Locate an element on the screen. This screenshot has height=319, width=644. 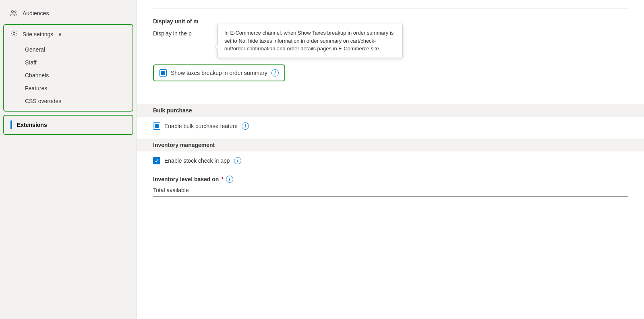
tooltip-container: Display in the p In E-Commerce channel, … is located at coordinates (193, 34).